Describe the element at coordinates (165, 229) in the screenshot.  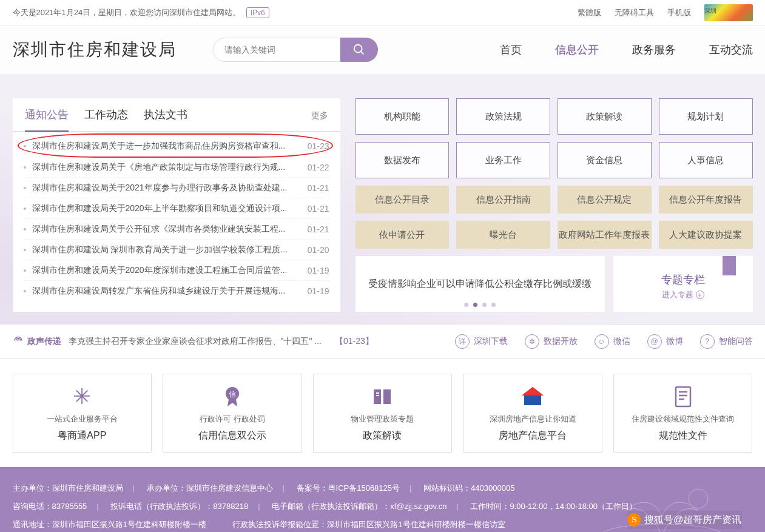
I see `news-title: 深圳市住房和建设局关于公开征求《深圳市各类物业建筑安装工程...` at that location.